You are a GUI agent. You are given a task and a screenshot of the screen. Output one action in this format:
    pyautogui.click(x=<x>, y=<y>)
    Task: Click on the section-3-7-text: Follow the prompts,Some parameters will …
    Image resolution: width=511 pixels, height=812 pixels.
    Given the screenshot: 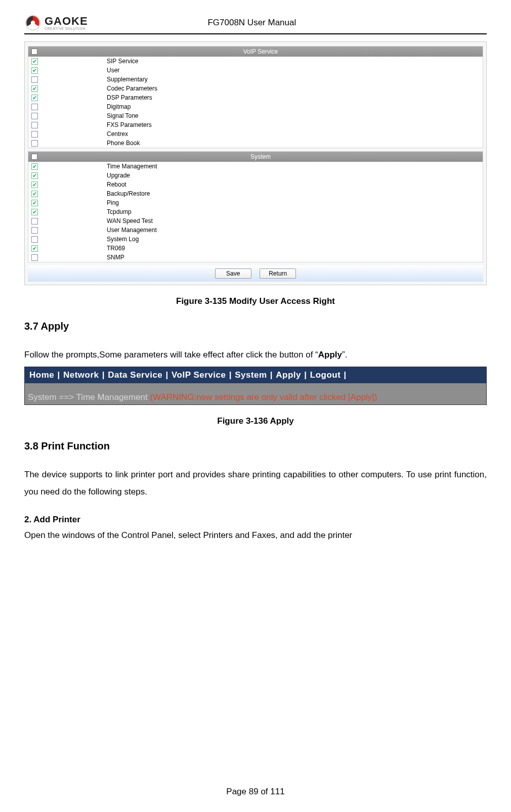 What is the action you would take?
    pyautogui.click(x=256, y=355)
    